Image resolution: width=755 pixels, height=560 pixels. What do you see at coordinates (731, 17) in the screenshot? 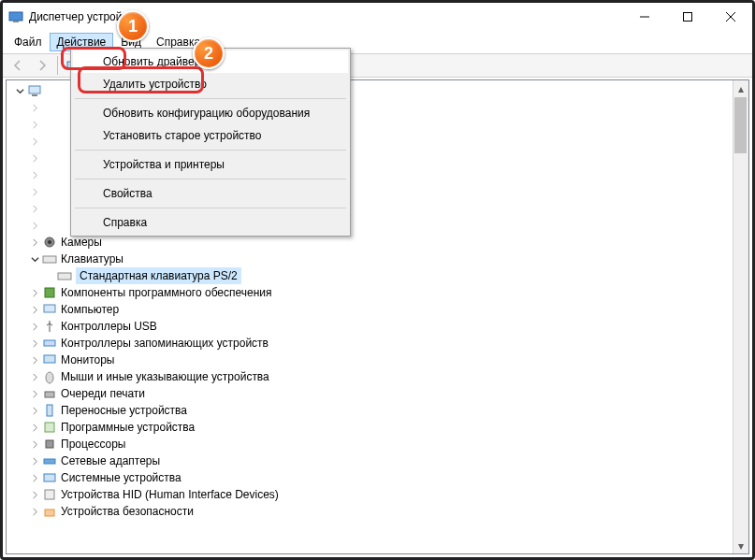
I see `close-button` at bounding box center [731, 17].